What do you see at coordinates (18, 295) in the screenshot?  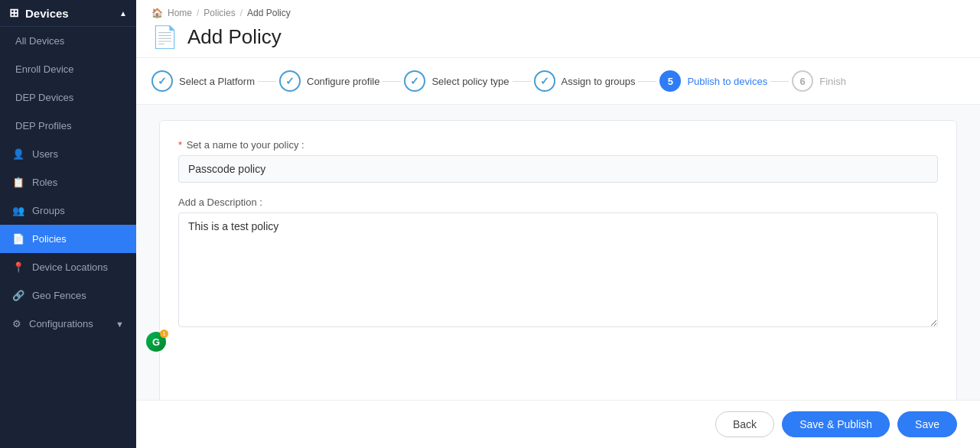 I see `geo-fences-icon: 🔗` at bounding box center [18, 295].